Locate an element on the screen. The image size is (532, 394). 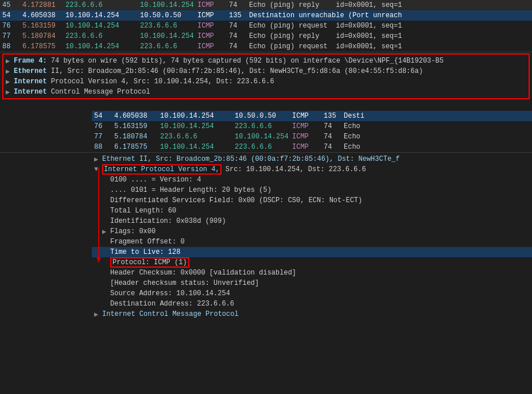
col-info: Destination unreachable (Port unreach is located at coordinates (389, 16).